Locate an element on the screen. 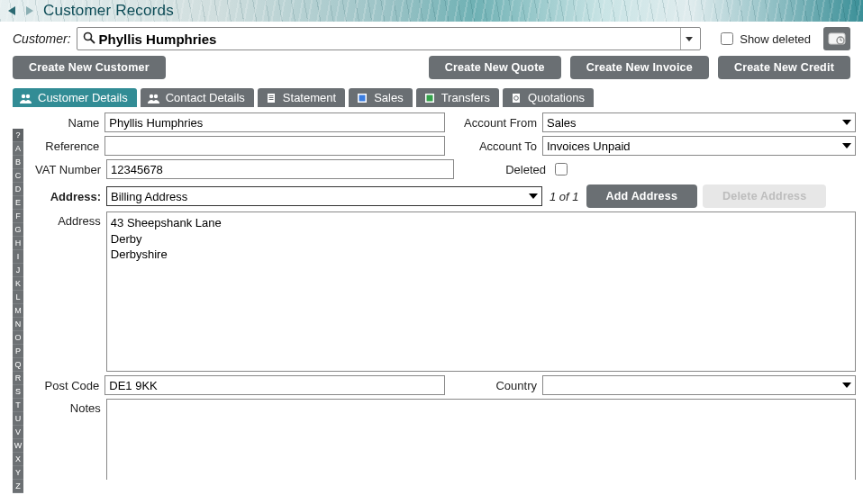 This screenshot has width=863, height=504. create-quote-button: Create New Quote is located at coordinates (495, 68).